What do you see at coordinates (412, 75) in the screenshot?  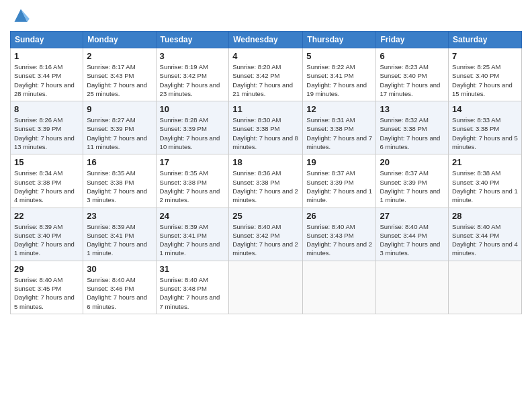 I see `calendar-cell: 6Sunrise: 8:23 AMSunset: 3:40 PMDaylight…` at bounding box center [412, 75].